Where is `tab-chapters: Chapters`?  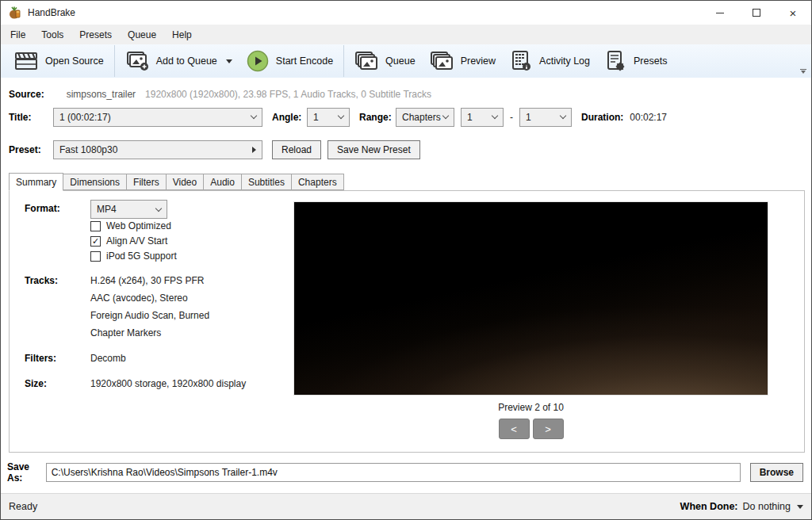
tab-chapters: Chapters is located at coordinates (318, 182).